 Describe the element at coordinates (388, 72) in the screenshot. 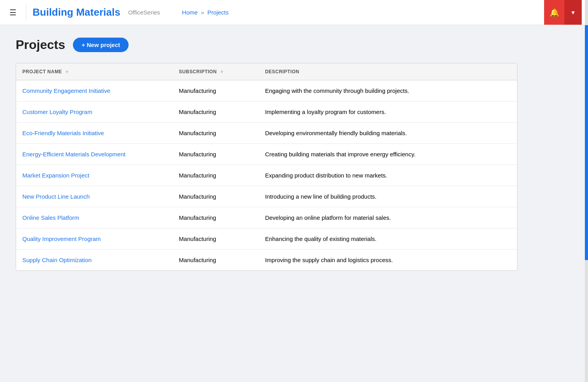

I see `col-header-description: DESCRIPTION` at that location.